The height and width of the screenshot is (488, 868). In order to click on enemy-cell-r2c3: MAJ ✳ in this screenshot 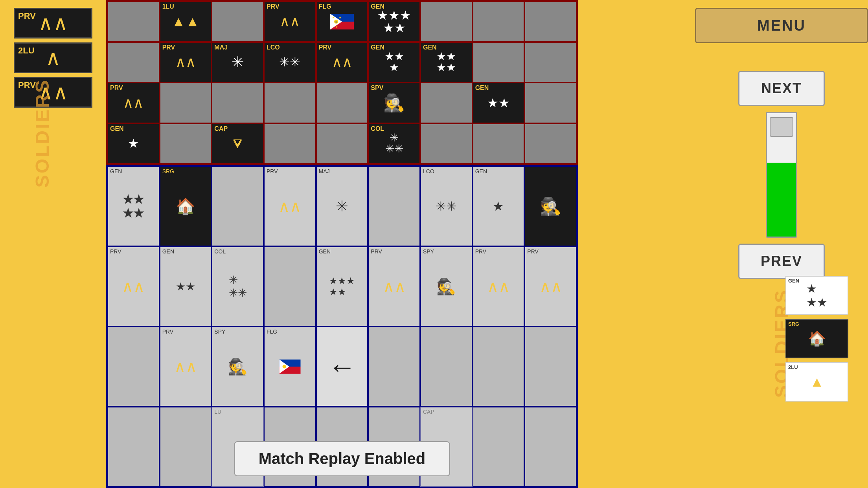, I will do `click(237, 62)`.